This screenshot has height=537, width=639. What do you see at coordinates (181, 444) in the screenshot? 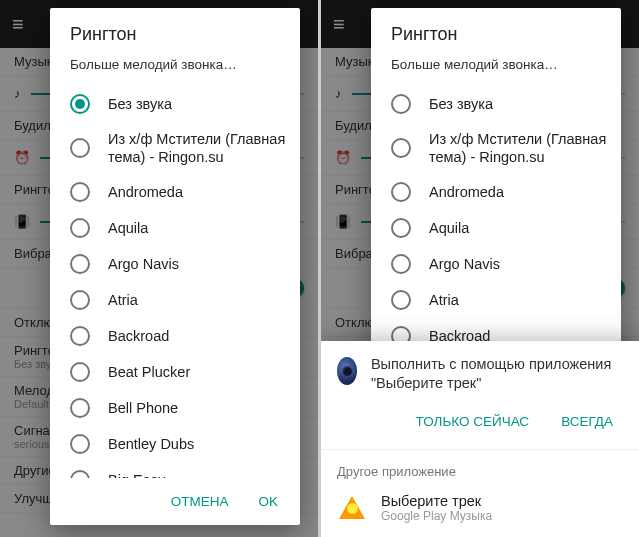
I see `ringtone-option: Bentley Dubs` at bounding box center [181, 444].